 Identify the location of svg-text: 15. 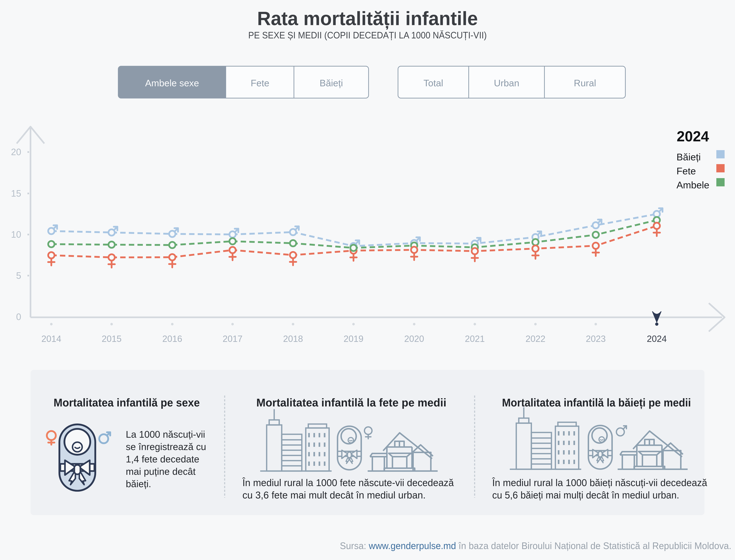
(16, 193).